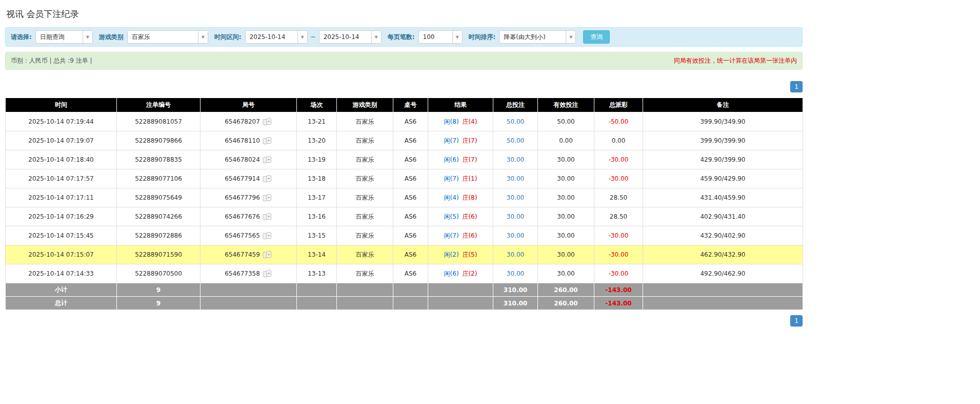 This screenshot has width=980, height=404. Describe the element at coordinates (723, 105) in the screenshot. I see `header-remark: 备注` at that location.